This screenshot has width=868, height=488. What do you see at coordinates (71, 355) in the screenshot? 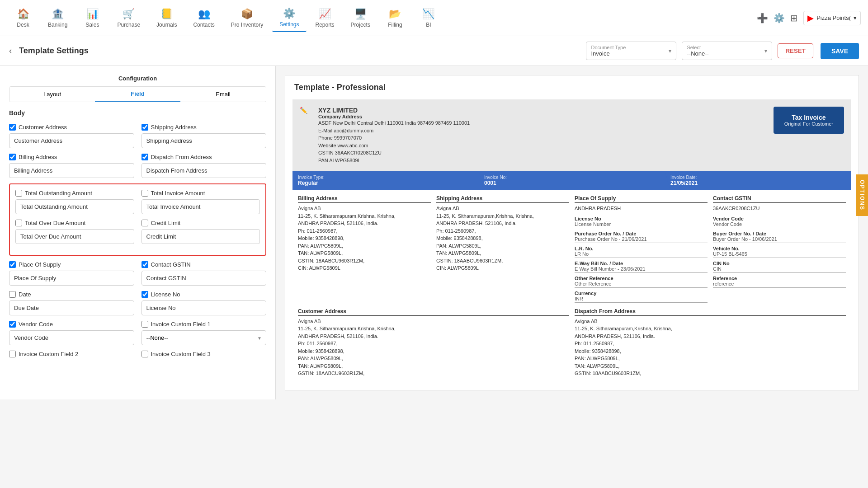
I see `custom-field-2-col: Invoice Custom Field 2` at bounding box center [71, 355].